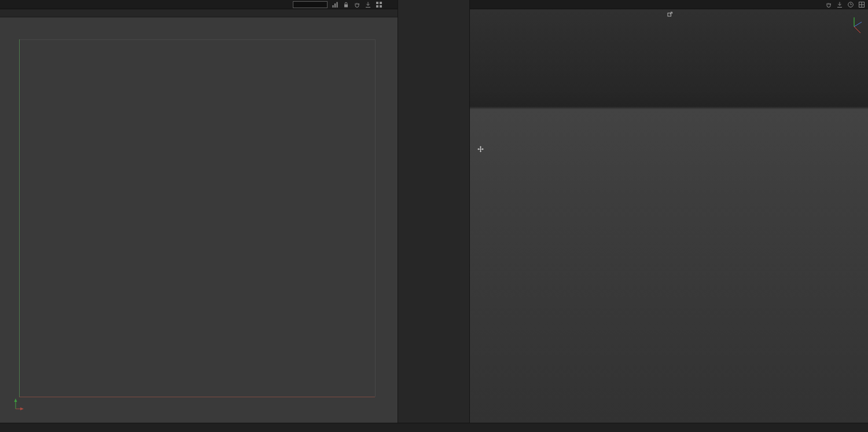 Image resolution: width=868 pixels, height=432 pixels. Describe the element at coordinates (669, 5) in the screenshot. I see `viewport-menubar` at that location.